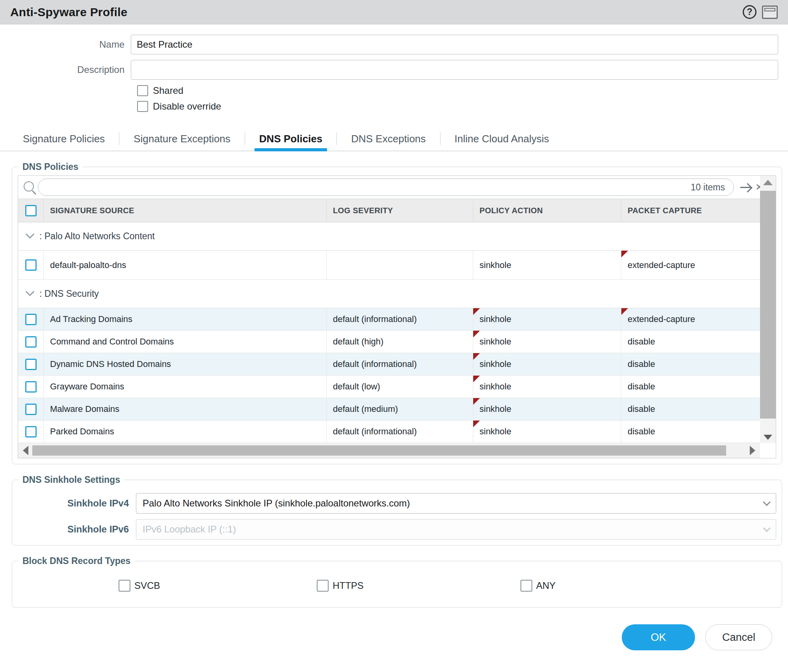 This screenshot has height=672, width=788. What do you see at coordinates (455, 45) in the screenshot?
I see `name-input` at bounding box center [455, 45].